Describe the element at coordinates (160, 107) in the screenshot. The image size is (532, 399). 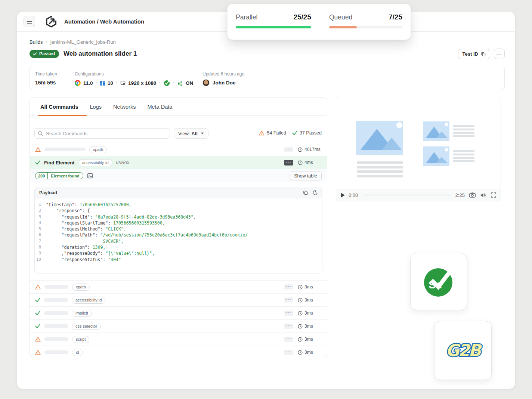
I see `tab-meta-data: Meta Data` at that location.